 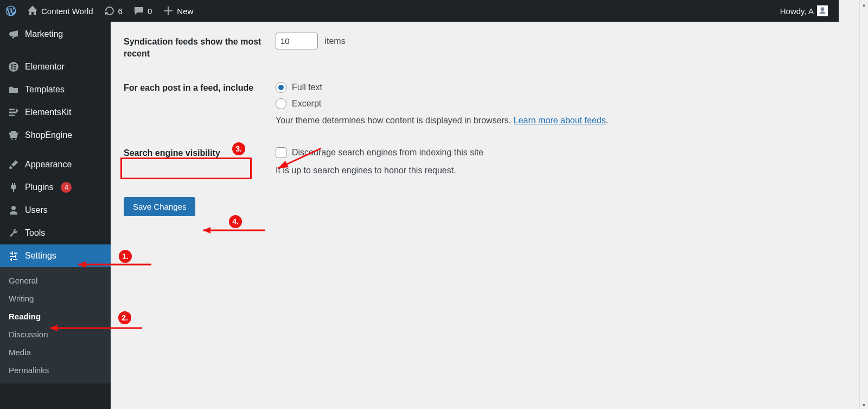 What do you see at coordinates (67, 11) in the screenshot?
I see `site-name-label: Content World` at bounding box center [67, 11].